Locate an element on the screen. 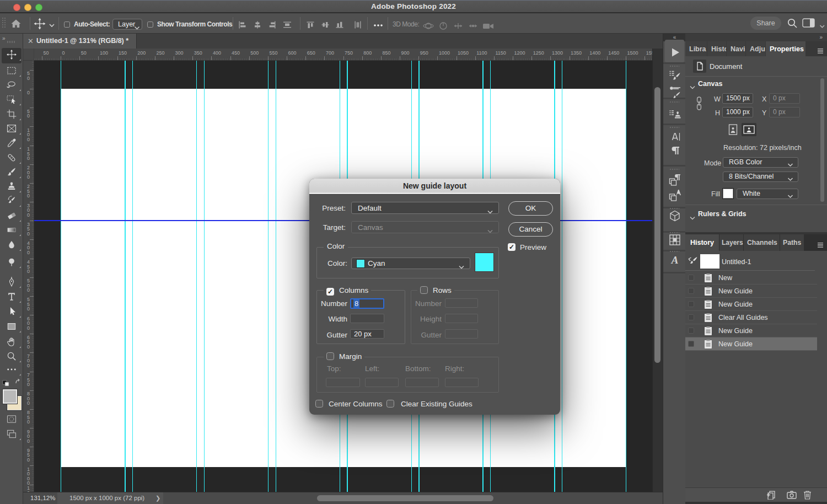 The height and width of the screenshot is (504, 827). svg-text: A is located at coordinates (675, 260).